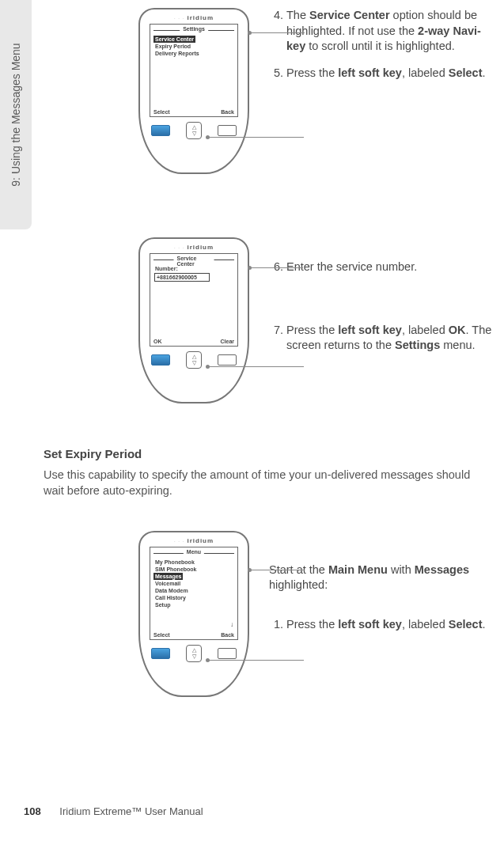 The image size is (504, 841). Describe the element at coordinates (393, 267) in the screenshot. I see `step-text: Enter the service number.` at that location.